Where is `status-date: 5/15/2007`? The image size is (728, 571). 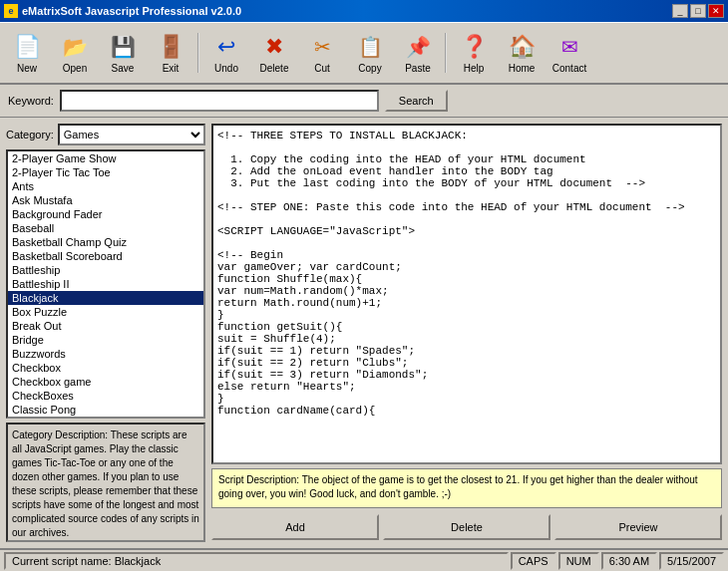
status-date: 5/15/2007 is located at coordinates (692, 561).